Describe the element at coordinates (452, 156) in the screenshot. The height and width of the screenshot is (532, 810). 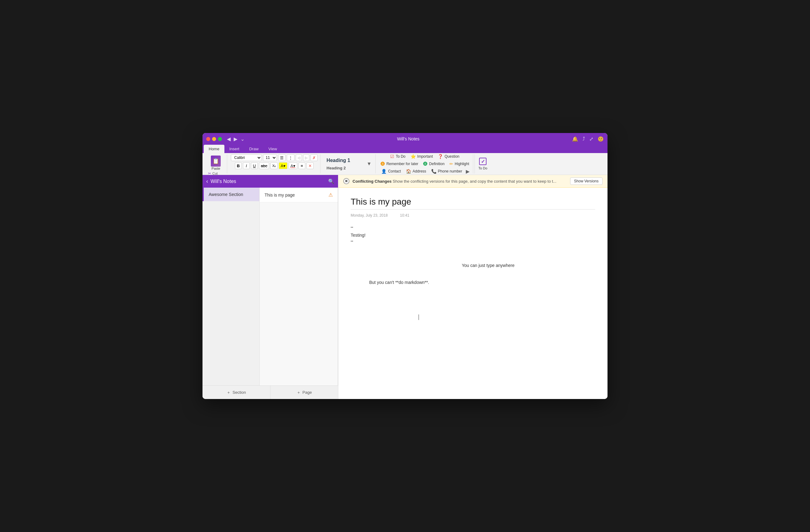
I see `question-label: Question` at that location.